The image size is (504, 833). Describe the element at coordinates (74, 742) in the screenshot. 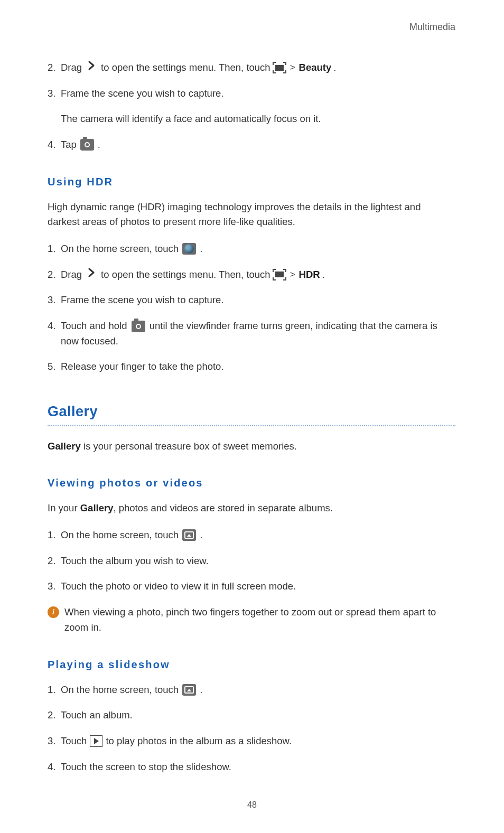

I see `step-text: Touch` at that location.